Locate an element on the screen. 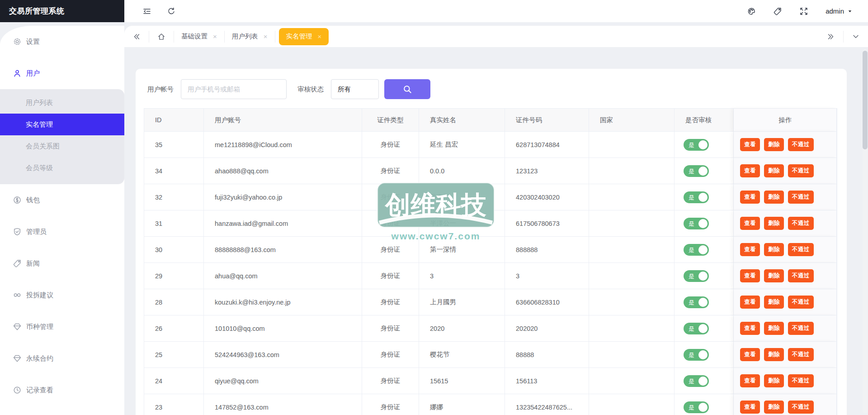 Image resolution: width=868 pixels, height=415 pixels. sidebar-item-7: 永续合约 is located at coordinates (62, 358).